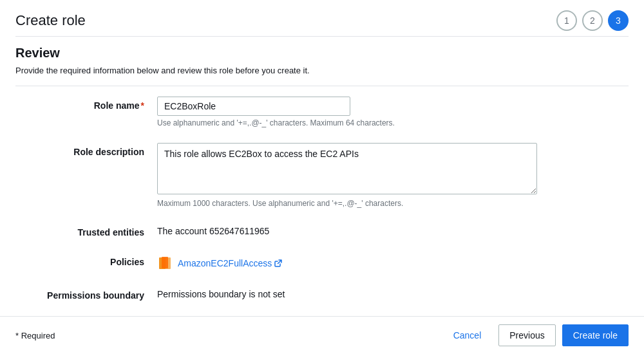 Image resolution: width=644 pixels, height=354 pixels. Describe the element at coordinates (322, 259) in the screenshot. I see `policies-row: Policies AmazonEC2FullAccess` at that location.